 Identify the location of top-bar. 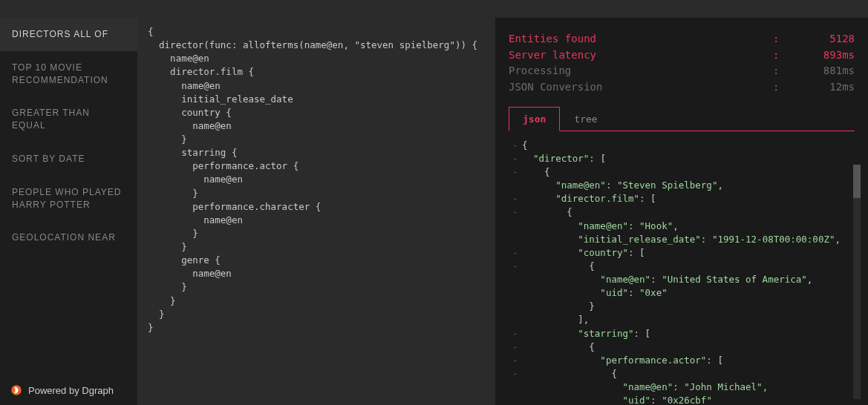
(434, 9).